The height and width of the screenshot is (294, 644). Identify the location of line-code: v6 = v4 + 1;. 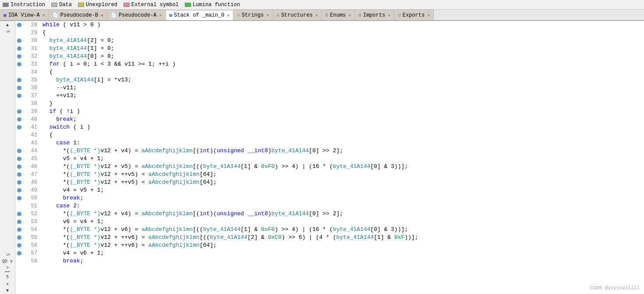
(342, 222).